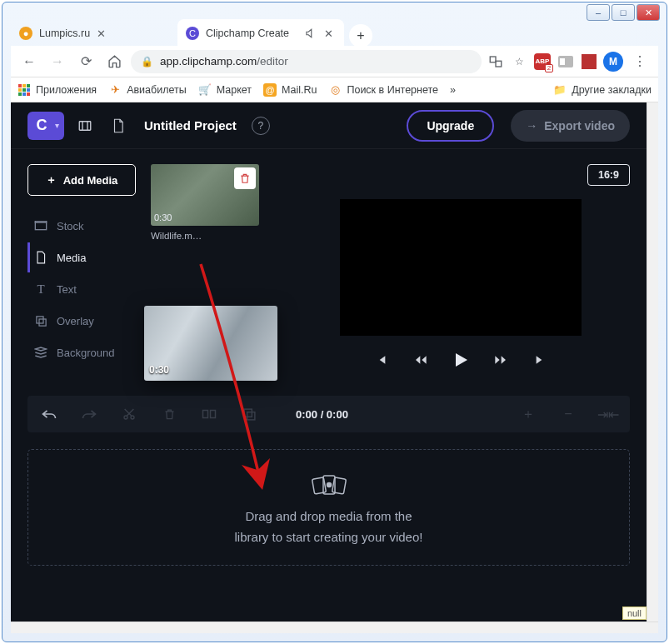 Image resolution: width=669 pixels, height=644 pixels. I want to click on adblock-icon: ABP 2, so click(542, 62).